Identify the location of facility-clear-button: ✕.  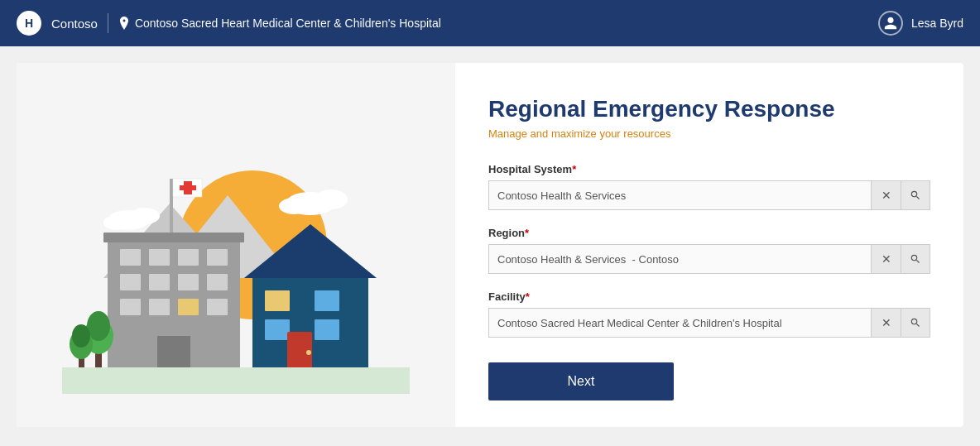
(886, 323).